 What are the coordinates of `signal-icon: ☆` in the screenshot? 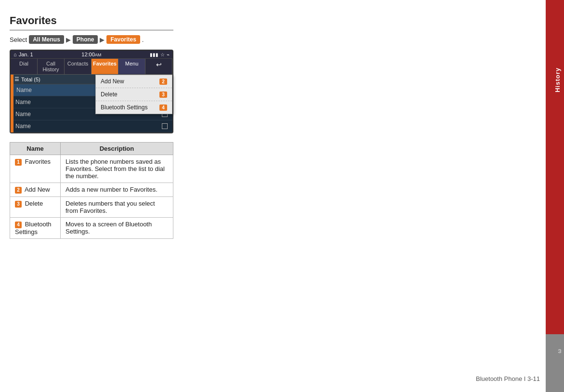 It's located at (163, 55).